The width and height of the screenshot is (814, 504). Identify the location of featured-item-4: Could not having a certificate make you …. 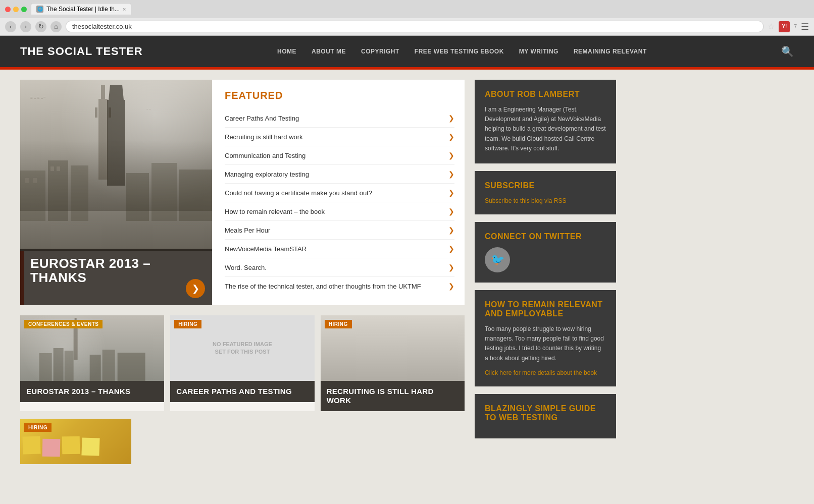
(339, 193).